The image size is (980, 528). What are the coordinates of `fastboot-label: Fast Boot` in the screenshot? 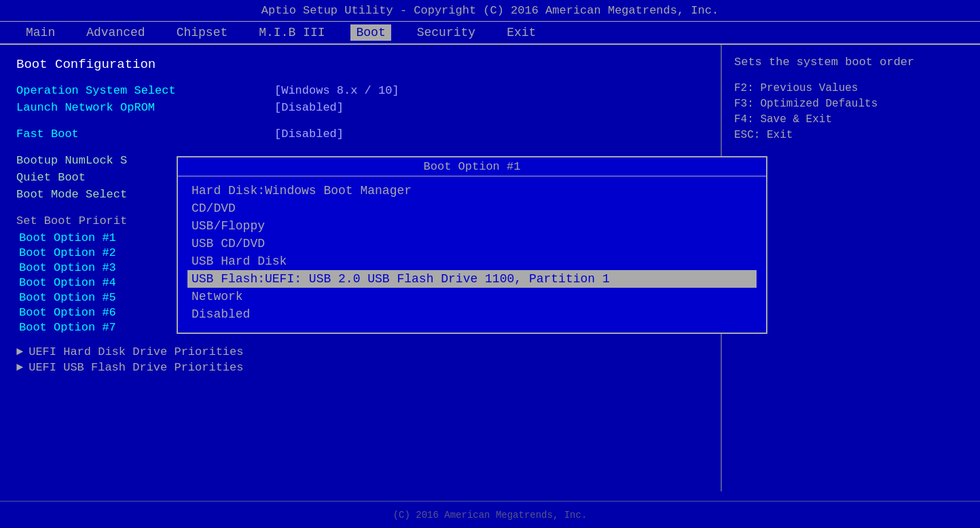 It's located at (145, 134).